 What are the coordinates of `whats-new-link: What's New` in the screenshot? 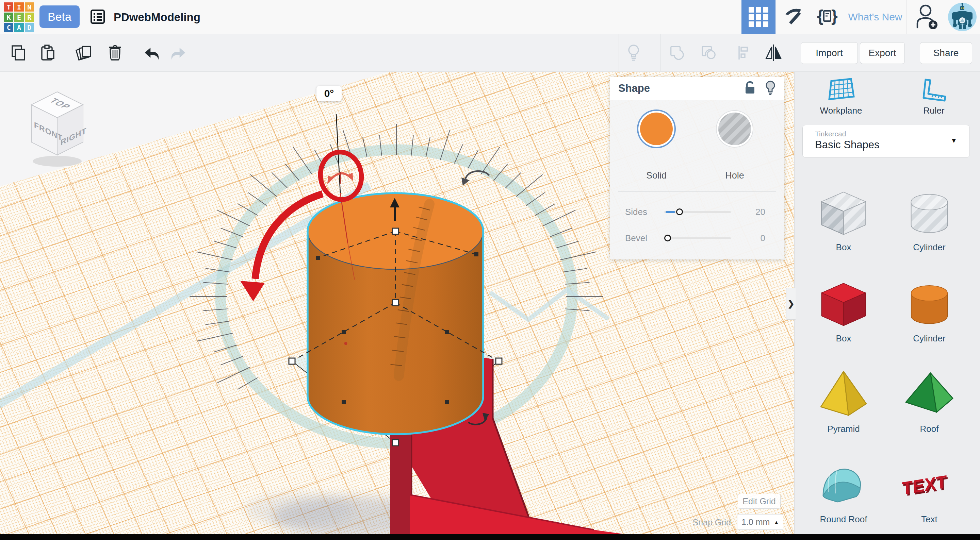 It's located at (875, 17).